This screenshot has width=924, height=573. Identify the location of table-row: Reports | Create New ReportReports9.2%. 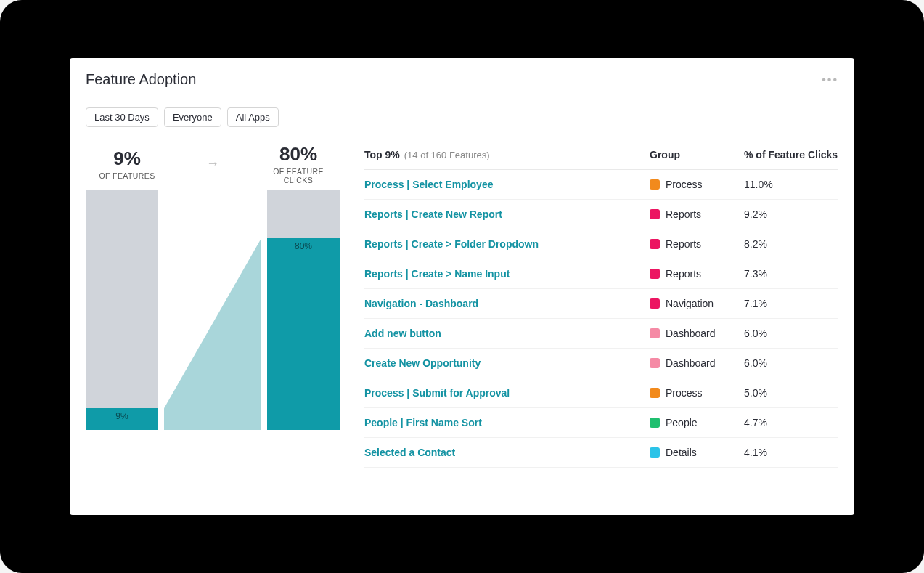
(601, 215).